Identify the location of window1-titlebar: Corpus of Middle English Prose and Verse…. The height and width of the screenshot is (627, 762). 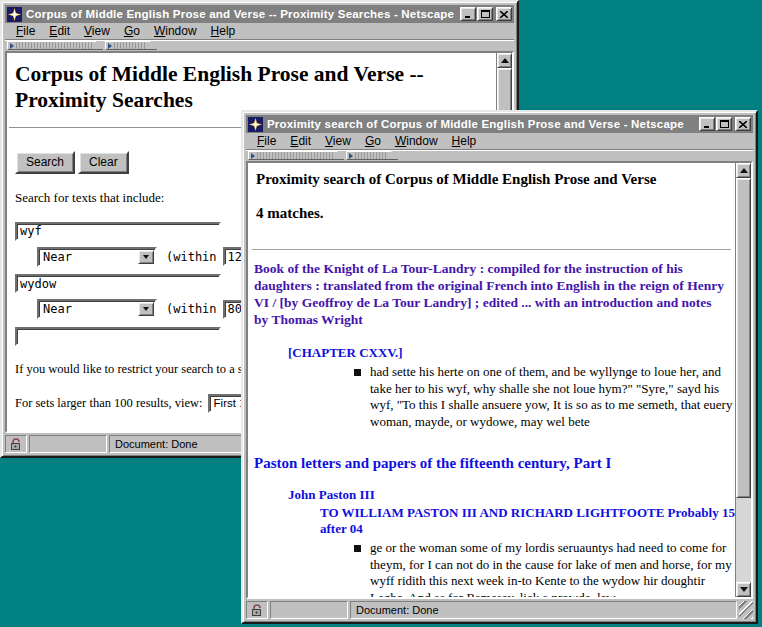
(260, 14).